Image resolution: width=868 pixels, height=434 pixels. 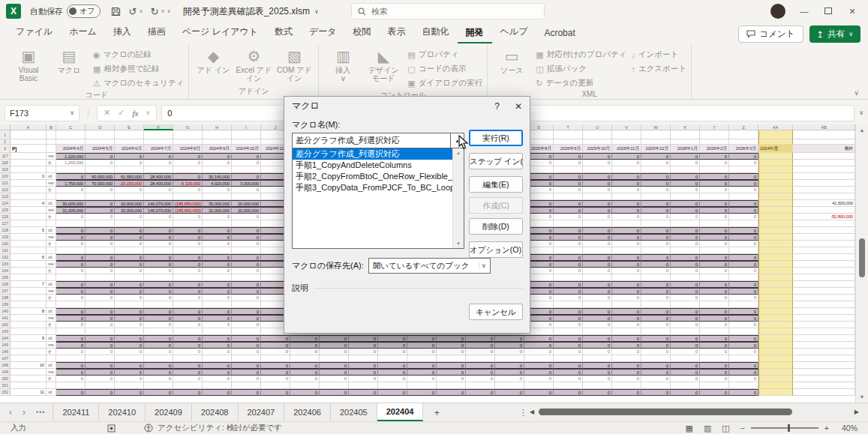 What do you see at coordinates (743, 428) in the screenshot?
I see `zoom-out-icon: −` at bounding box center [743, 428].